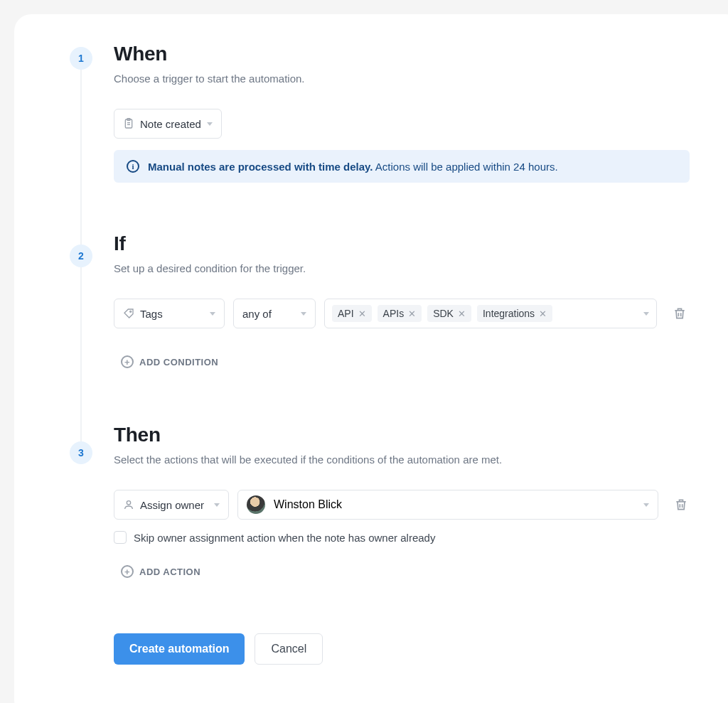 The width and height of the screenshot is (728, 703). What do you see at coordinates (352, 313) in the screenshot?
I see `tag-chip: API ✕` at bounding box center [352, 313].